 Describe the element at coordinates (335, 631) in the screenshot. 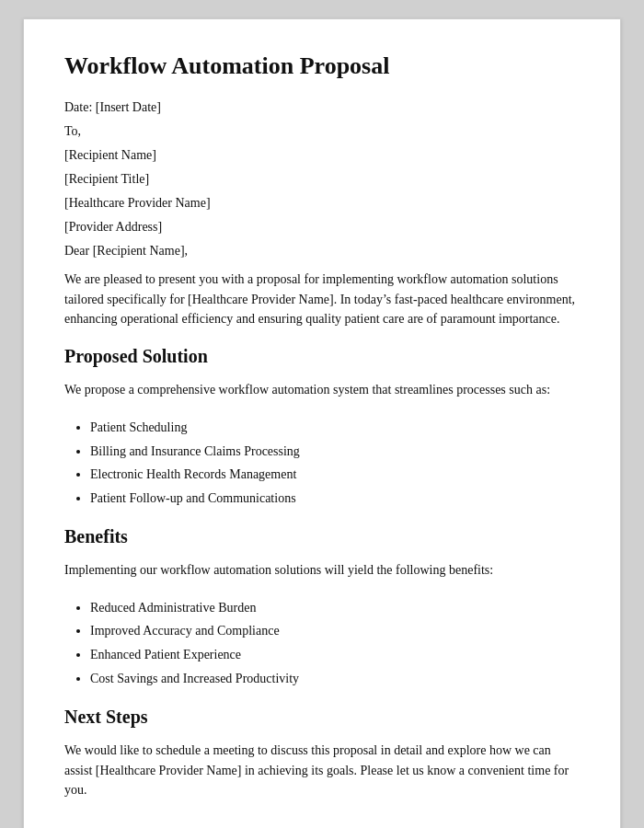

I see `list-item: Improved Accuracy and Compliance` at that location.